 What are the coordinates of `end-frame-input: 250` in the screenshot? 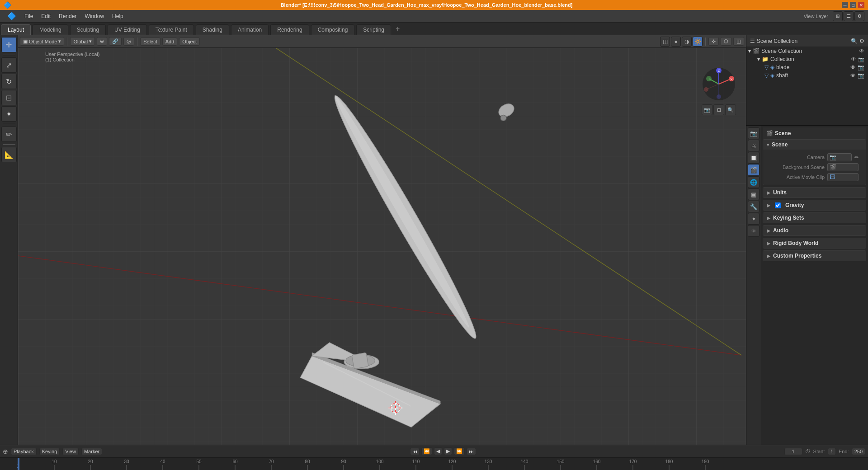 It's located at (859, 451).